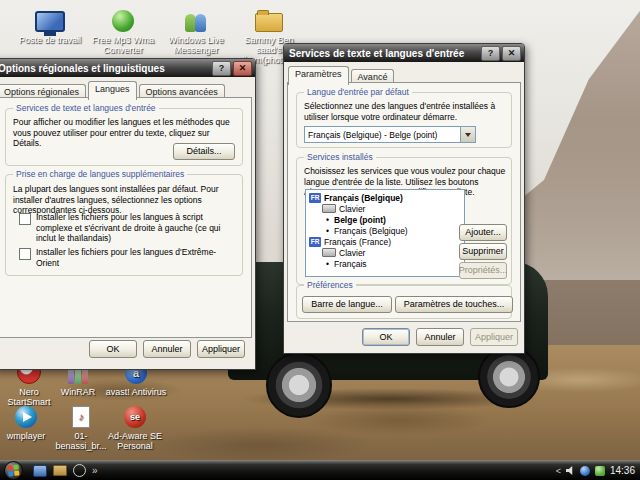 Image resolution: width=640 pixels, height=480 pixels. I want to click on adaware-icon: se, so click(135, 417).